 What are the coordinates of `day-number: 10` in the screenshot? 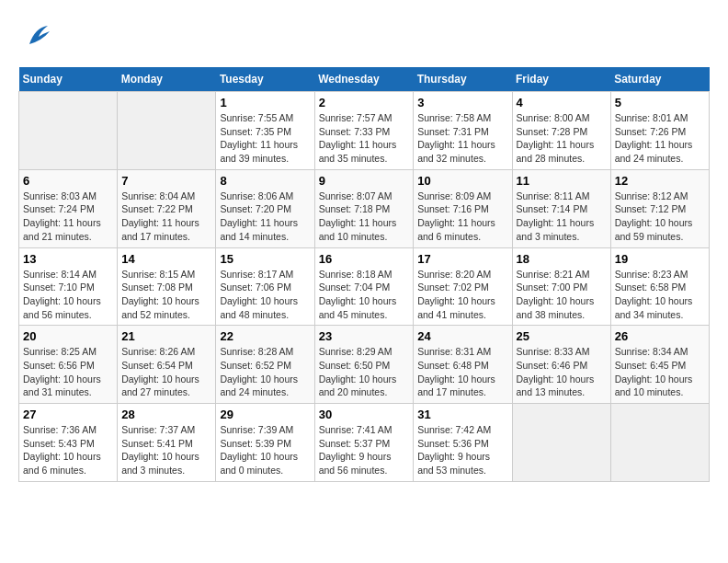 It's located at (462, 180).